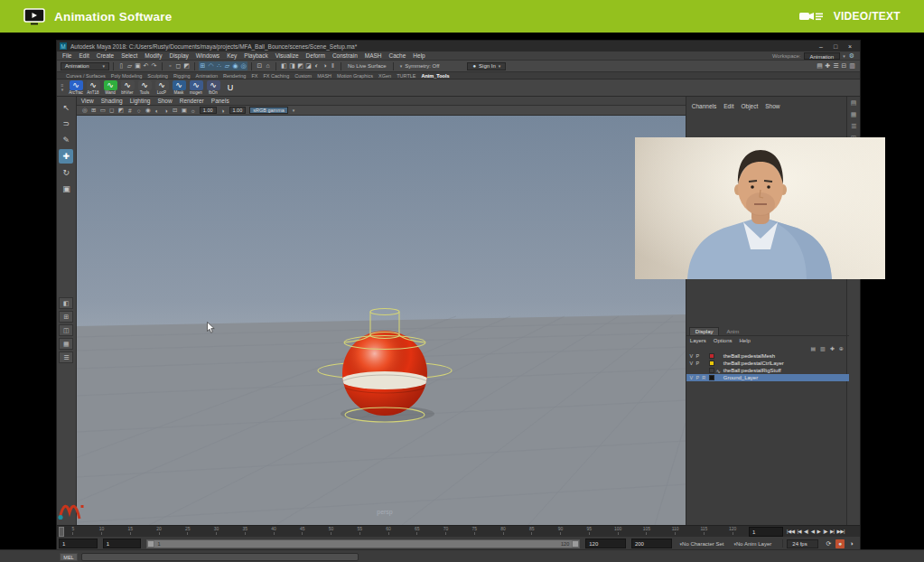  What do you see at coordinates (332, 66) in the screenshot?
I see `pause-viewport-icon: ‖` at bounding box center [332, 66].